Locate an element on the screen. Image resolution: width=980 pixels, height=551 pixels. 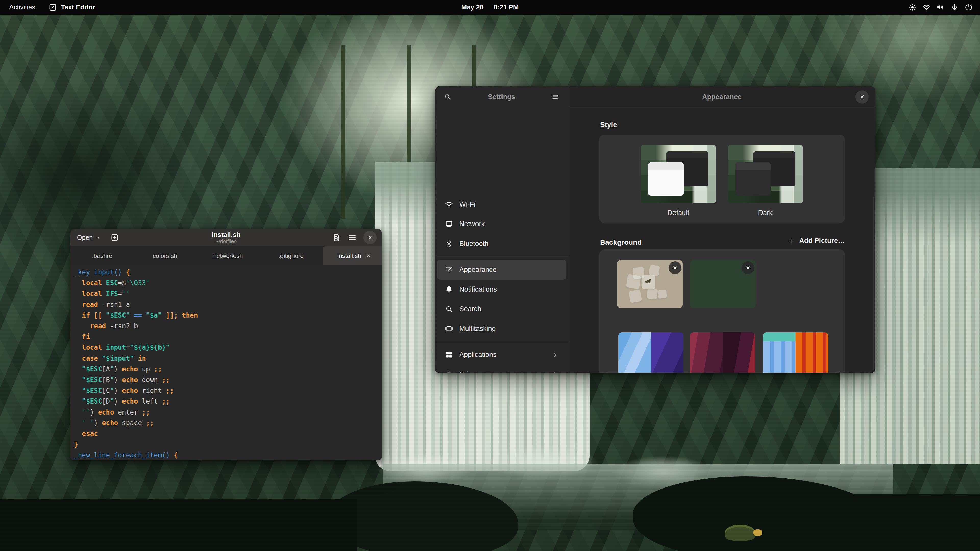
tab-colors.sh: colors.sh is located at coordinates (165, 256).